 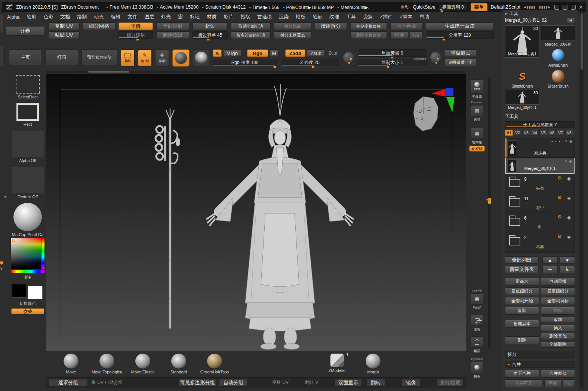 I want to click on subtool-tab-v8: V8, so click(x=569, y=133).